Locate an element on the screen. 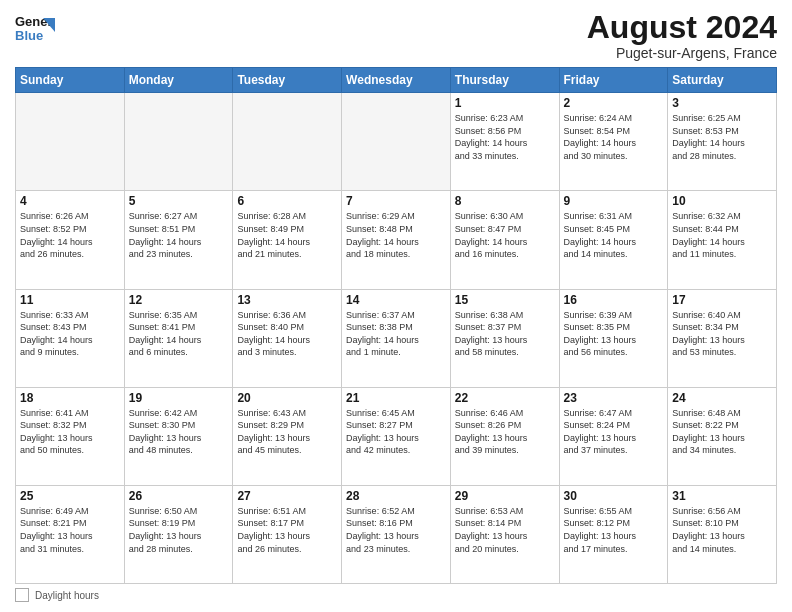 Image resolution: width=792 pixels, height=612 pixels. title-area: August 2024 Puget-sur-Argens, France is located at coordinates (682, 36).